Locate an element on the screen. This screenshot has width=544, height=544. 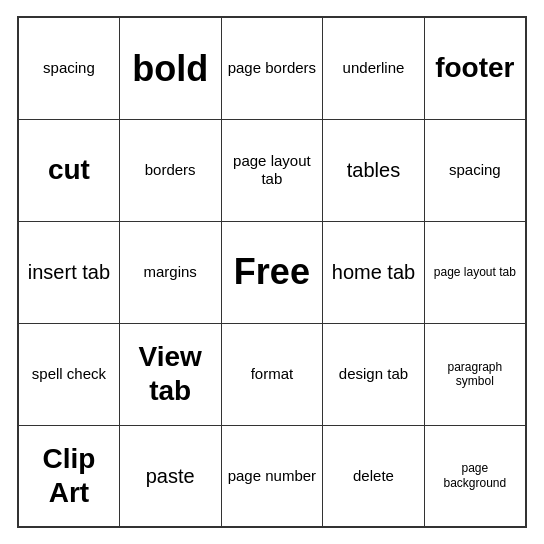
cell-r2-c0: insert tab is located at coordinates (68, 272).